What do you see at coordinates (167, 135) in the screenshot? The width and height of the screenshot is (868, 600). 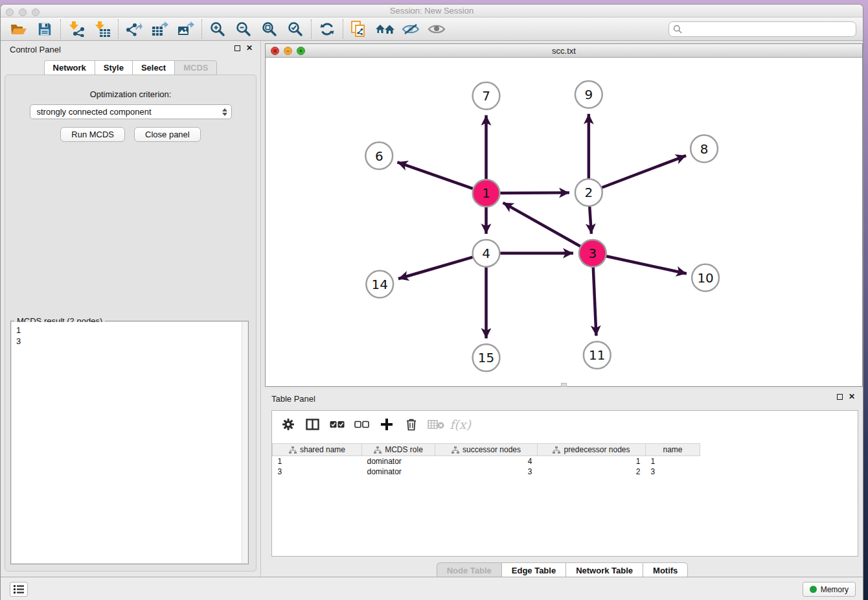 I see `close-panel-button: Close panel` at bounding box center [167, 135].